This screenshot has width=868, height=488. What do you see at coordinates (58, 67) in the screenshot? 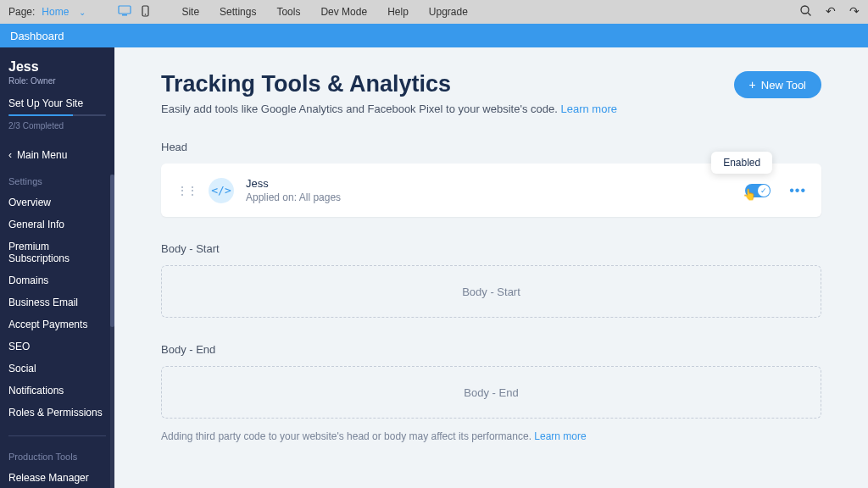
I see `user-name: Jess` at bounding box center [58, 67].